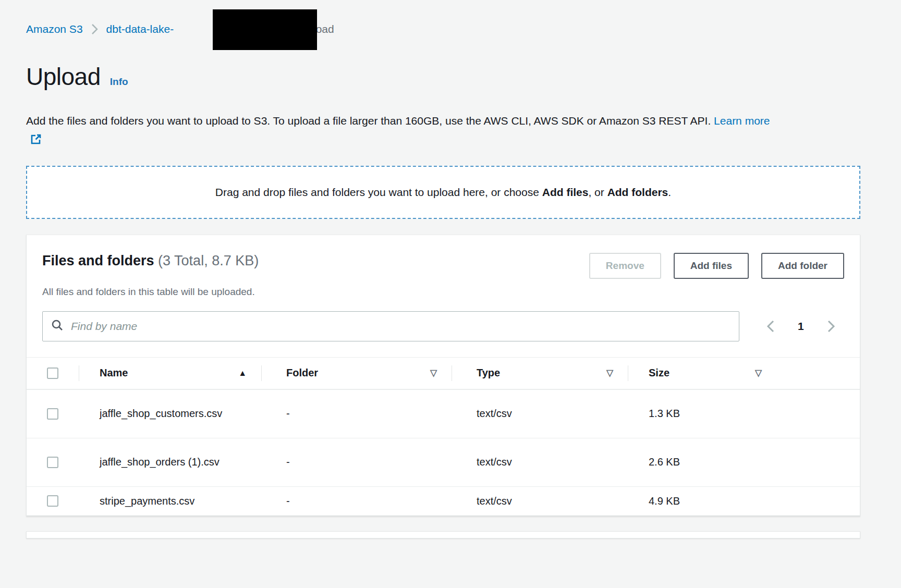 The image size is (901, 588). Describe the element at coordinates (443, 292) in the screenshot. I see `panel-subtitle: All files and folders in this table will…` at that location.